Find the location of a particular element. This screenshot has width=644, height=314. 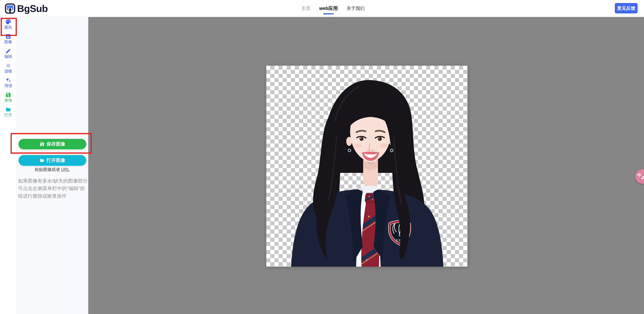

tool-edit-label: 编辑 is located at coordinates (8, 56).